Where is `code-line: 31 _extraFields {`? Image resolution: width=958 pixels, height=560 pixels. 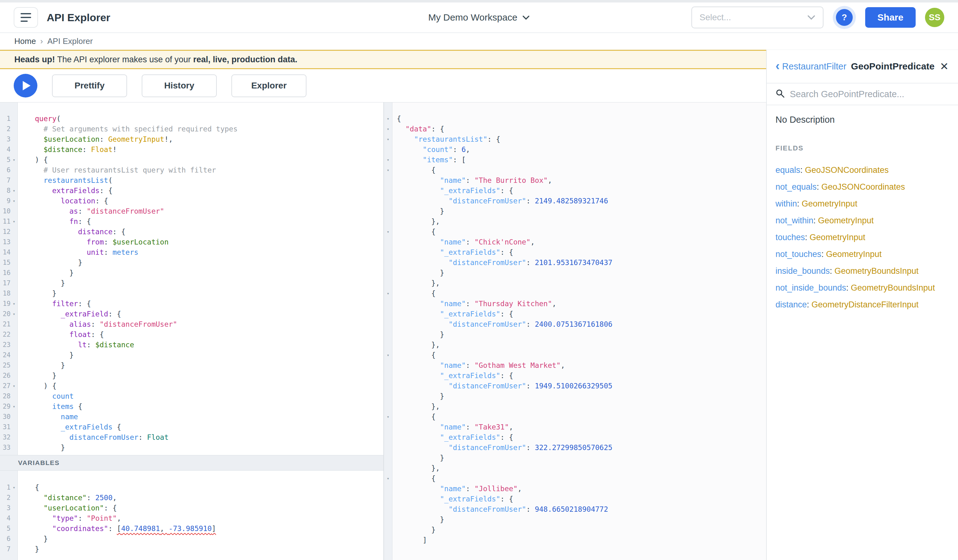 code-line: 31 _extraFields { is located at coordinates (192, 427).